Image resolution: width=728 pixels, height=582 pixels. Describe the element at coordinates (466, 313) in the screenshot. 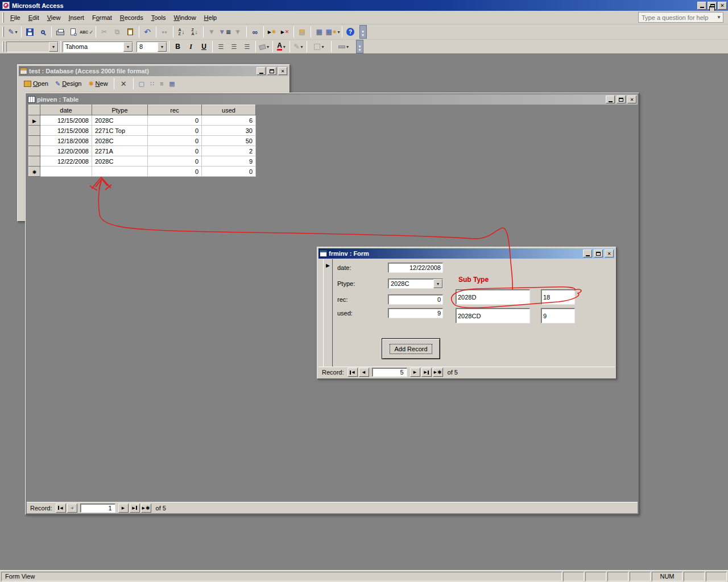

I see `form-window: frminv : Form ✕ ▶ date: Ptype: 2028C ▾ S…` at that location.